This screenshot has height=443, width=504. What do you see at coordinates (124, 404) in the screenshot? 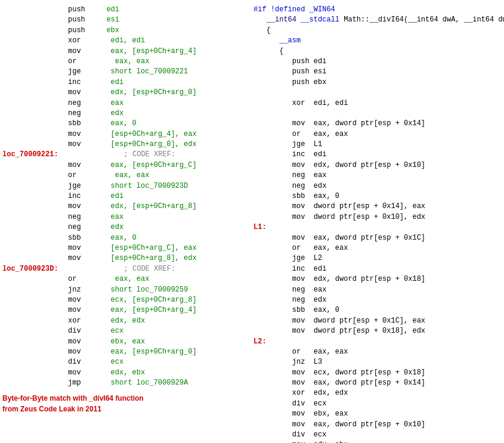
I see `note-text: Byte-for-Byte match with _divI64 functio…` at bounding box center [124, 404].